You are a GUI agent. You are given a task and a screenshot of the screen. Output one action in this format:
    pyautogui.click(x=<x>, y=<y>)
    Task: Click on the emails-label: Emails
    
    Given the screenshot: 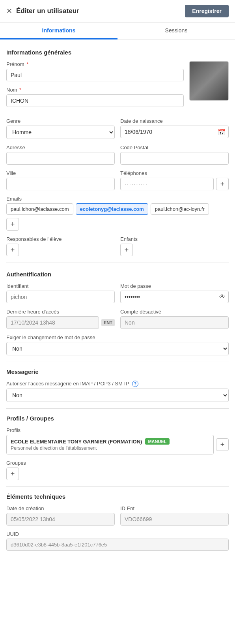 What is the action you would take?
    pyautogui.click(x=118, y=199)
    